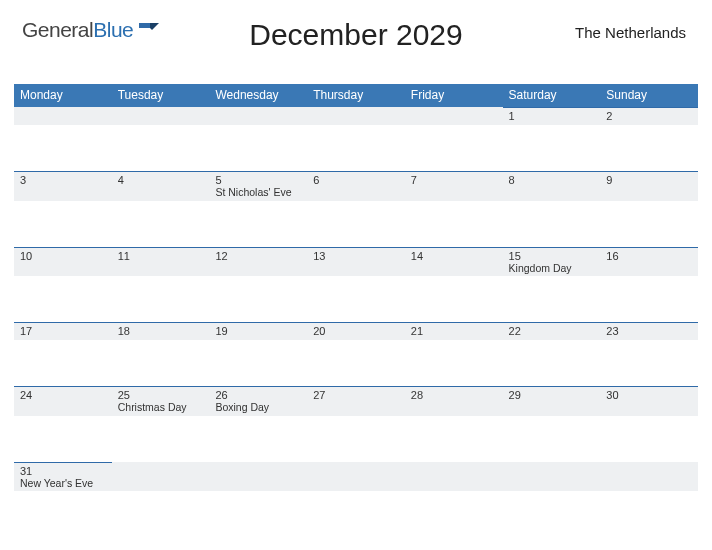 Image resolution: width=712 pixels, height=550 pixels. What do you see at coordinates (649, 331) in the screenshot?
I see `day-cell: 23` at bounding box center [649, 331].